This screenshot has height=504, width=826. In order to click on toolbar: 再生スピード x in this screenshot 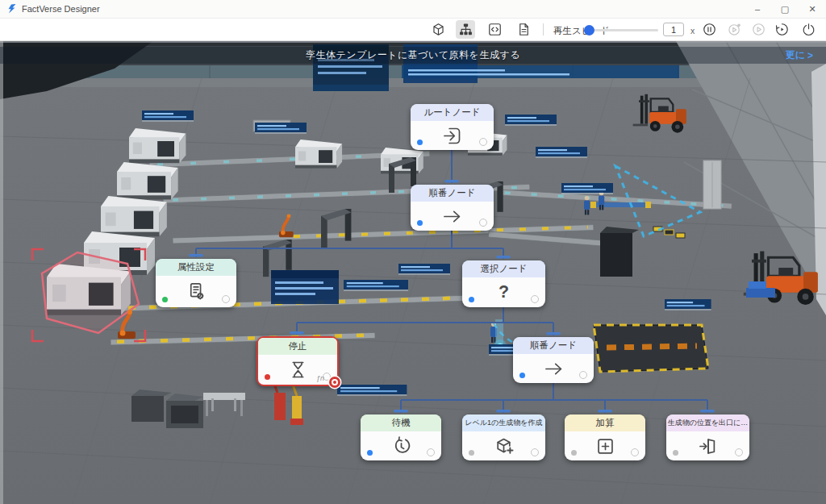, I will do `click(413, 30)`.